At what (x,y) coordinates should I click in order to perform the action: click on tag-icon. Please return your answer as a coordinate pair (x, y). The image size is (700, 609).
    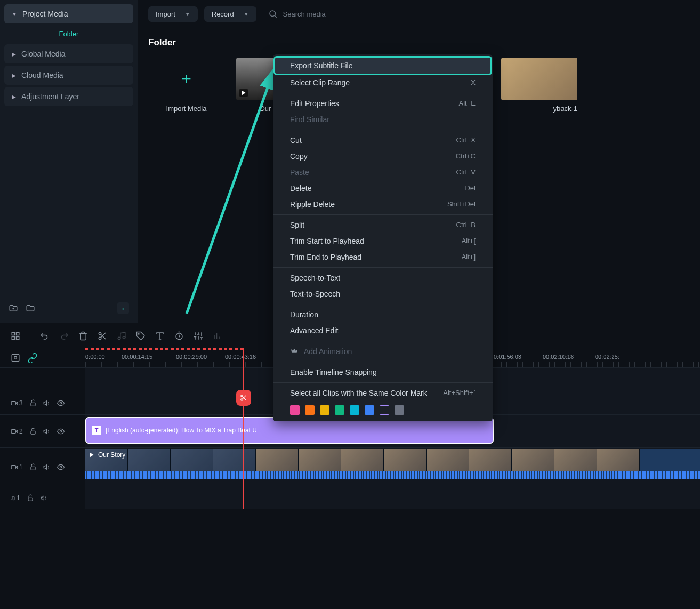
    Looking at the image, I should click on (141, 336).